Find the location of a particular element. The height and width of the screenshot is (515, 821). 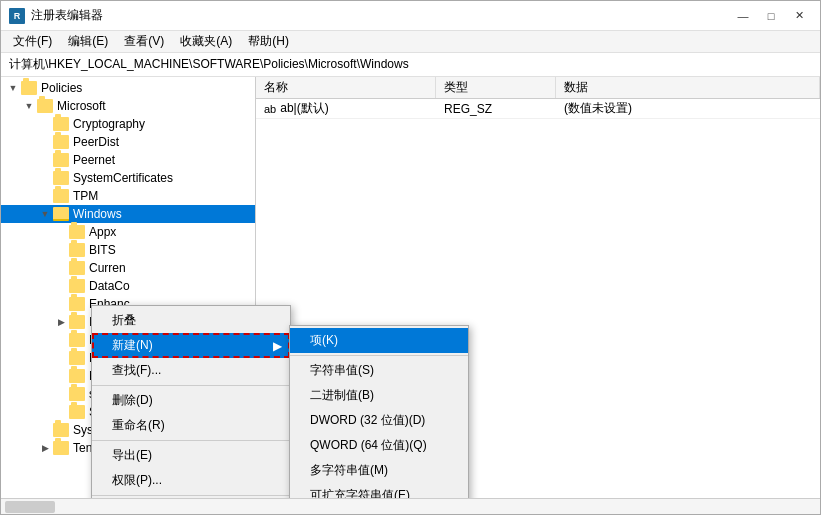

folder-icon-enhancedstorage is located at coordinates (77, 304).